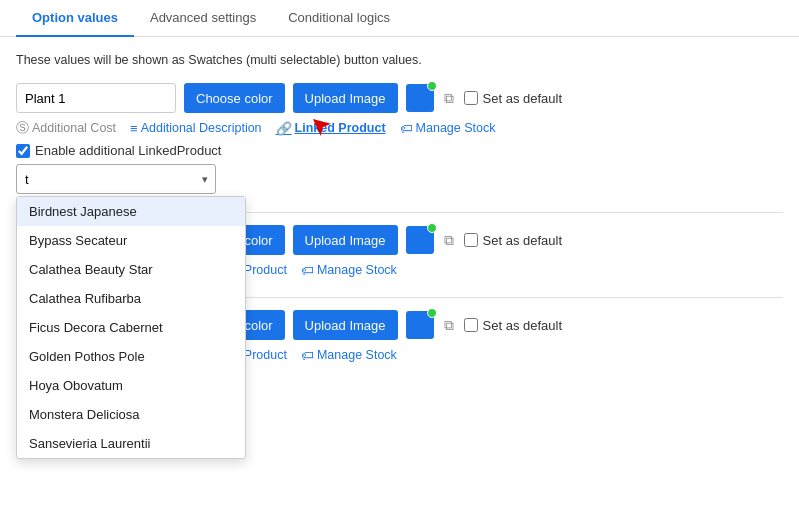  Describe the element at coordinates (400, 60) in the screenshot. I see `info-text: These values will be shown as Swatches (…` at that location.